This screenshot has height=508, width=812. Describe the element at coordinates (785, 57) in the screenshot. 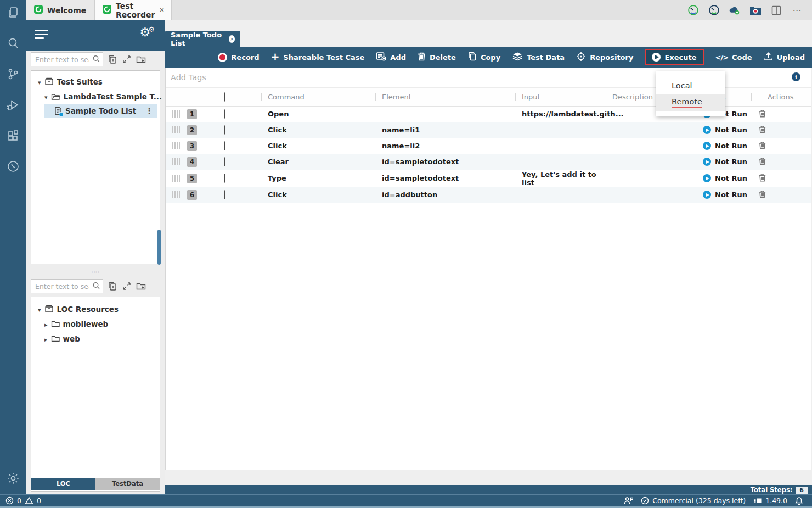

I see `upload-button: Upload` at that location.